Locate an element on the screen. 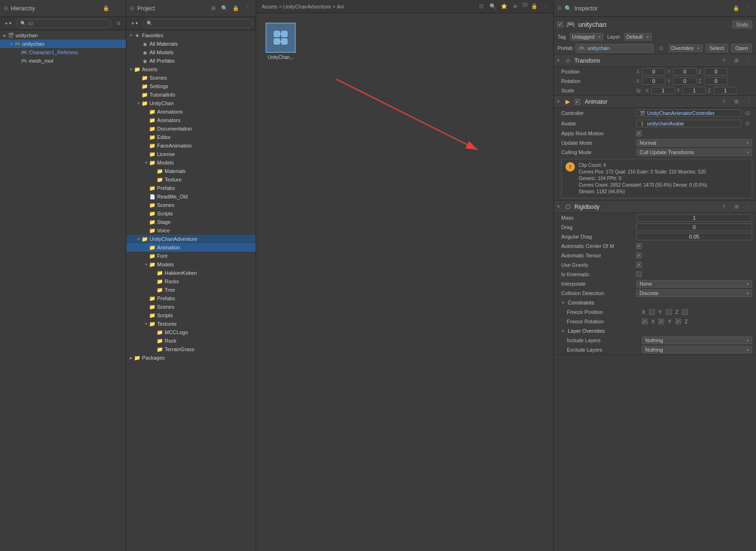 The height and width of the screenshot is (551, 756). scale-y-input is located at coordinates (694, 90).